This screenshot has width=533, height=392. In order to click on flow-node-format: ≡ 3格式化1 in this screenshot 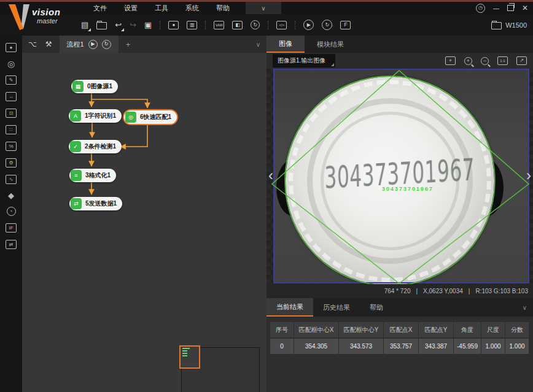, I will do `click(93, 175)`.